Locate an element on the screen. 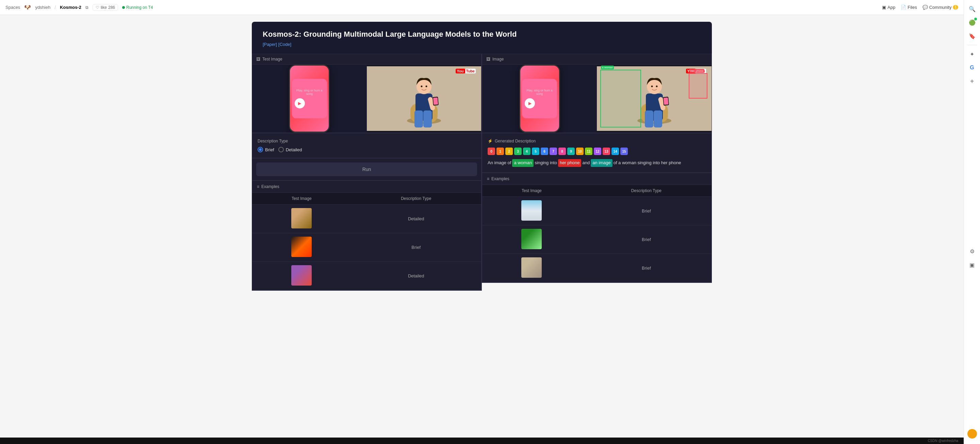 Image resolution: width=980 pixels, height=444 pixels. dogs-thumbnail is located at coordinates (301, 218).